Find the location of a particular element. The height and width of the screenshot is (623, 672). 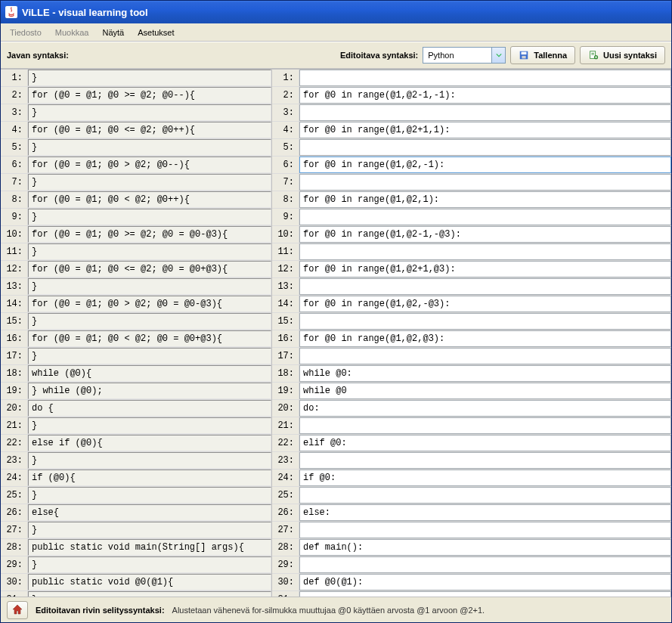

java-syntax-cell: for (@0 = @1; @0 > @2; @0 = @0-@3){ is located at coordinates (150, 304).